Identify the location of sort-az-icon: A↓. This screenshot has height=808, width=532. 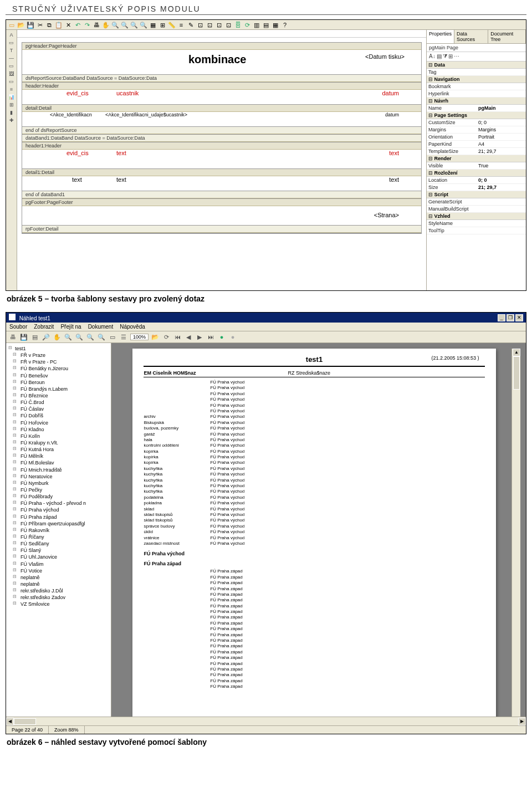
(432, 57).